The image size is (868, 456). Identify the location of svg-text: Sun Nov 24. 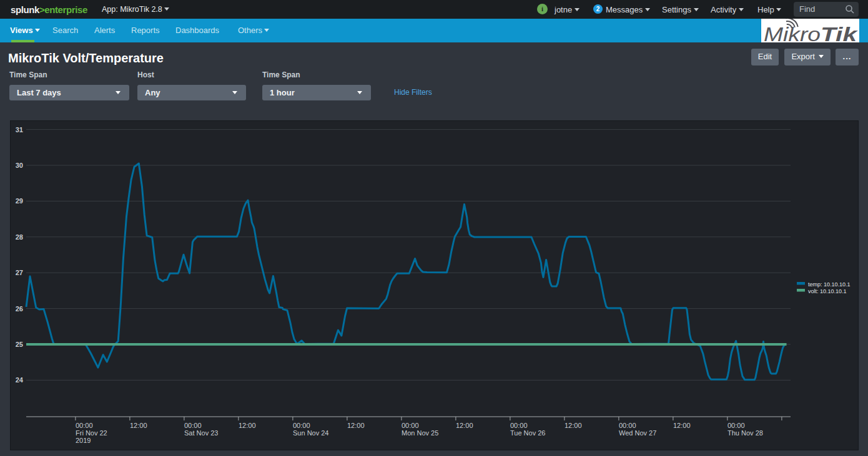
(311, 433).